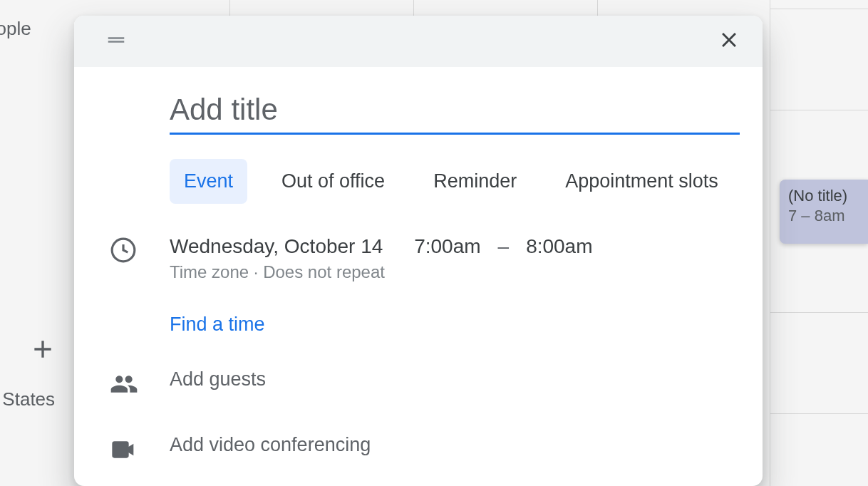 The width and height of the screenshot is (868, 486). Describe the element at coordinates (455, 325) in the screenshot. I see `find-a-time-link: Find a time` at that location.